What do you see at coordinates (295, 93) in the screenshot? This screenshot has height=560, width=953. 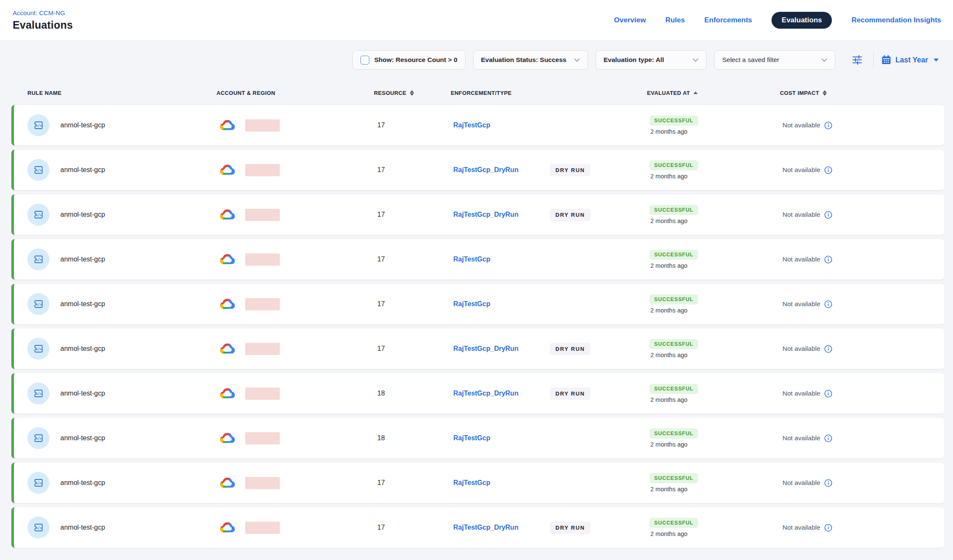 I see `column-header-account-region: Account & Region` at bounding box center [295, 93].